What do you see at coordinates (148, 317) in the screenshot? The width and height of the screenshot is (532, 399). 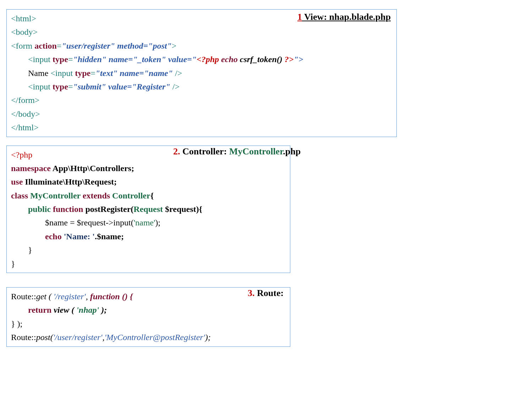 I see `route-code: Route::get ( '/register', function () { …` at bounding box center [148, 317].